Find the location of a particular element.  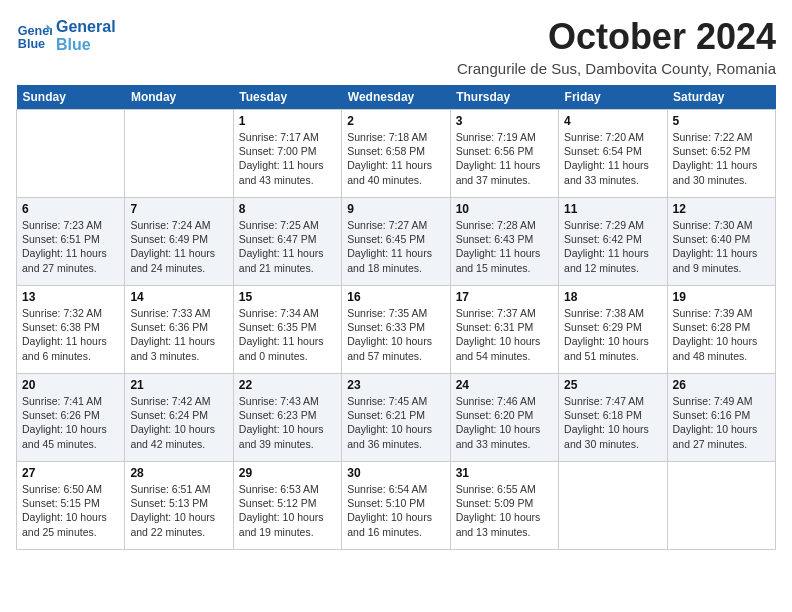

day-number: 11 is located at coordinates (612, 209).